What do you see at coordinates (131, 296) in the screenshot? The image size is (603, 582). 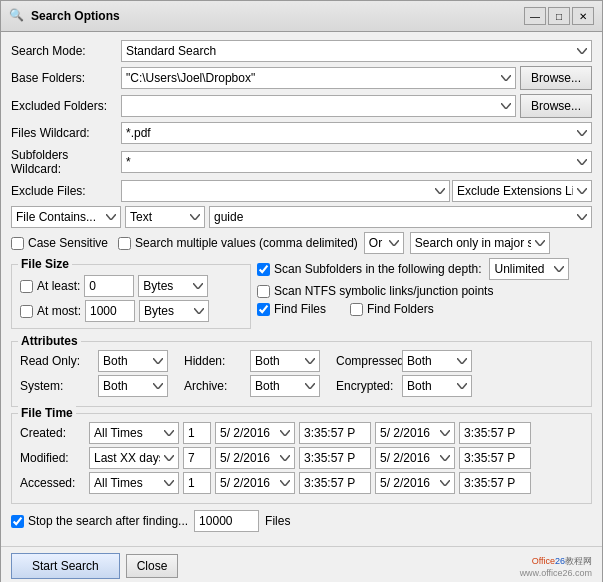 I see `file-size-section: File Size At least: Bytes At most: Bytes` at bounding box center [131, 296].